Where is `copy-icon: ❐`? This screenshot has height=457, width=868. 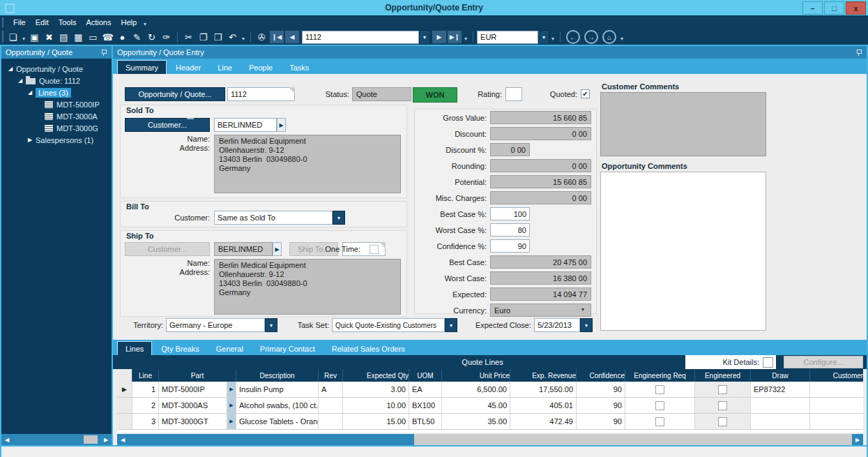
copy-icon: ❐ is located at coordinates (204, 38).